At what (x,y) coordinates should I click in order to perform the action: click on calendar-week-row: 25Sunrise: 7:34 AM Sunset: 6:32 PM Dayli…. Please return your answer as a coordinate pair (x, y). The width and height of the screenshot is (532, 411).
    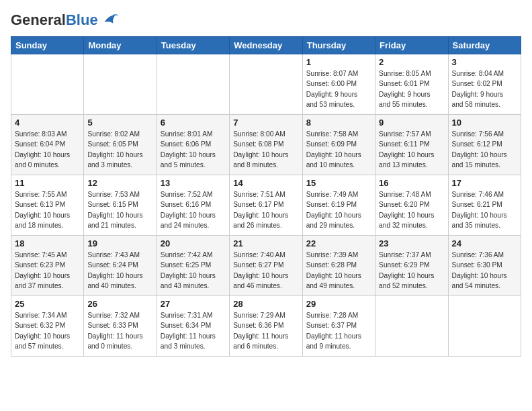
    Looking at the image, I should click on (266, 326).